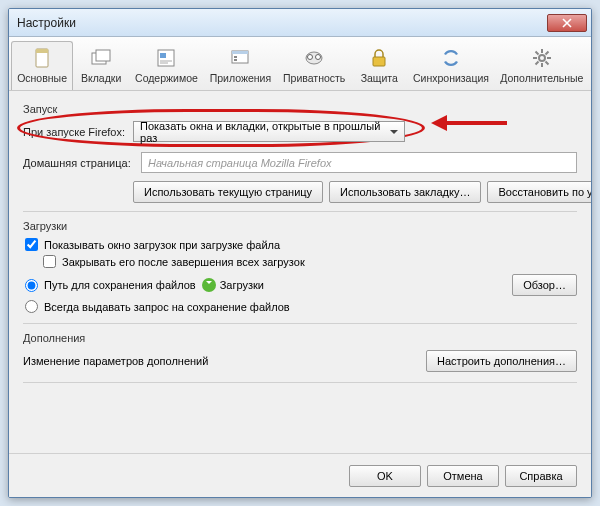 This screenshot has width=600, height=506. Describe the element at coordinates (42, 66) in the screenshot. I see `tab-general: Основные` at that location.